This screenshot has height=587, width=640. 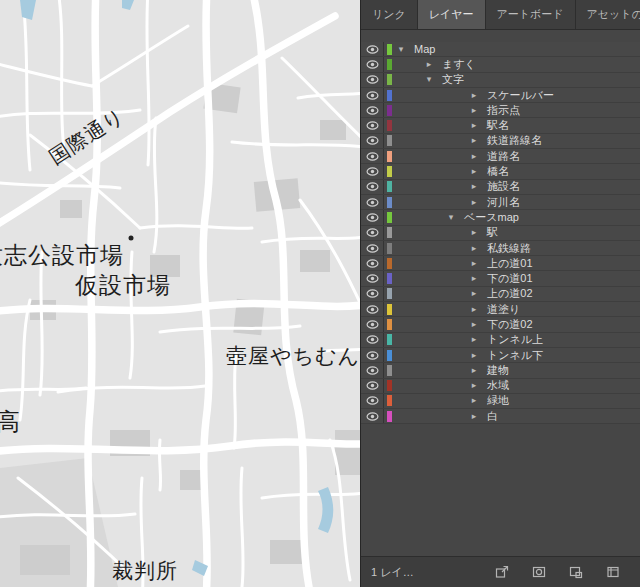 I want to click on clipping-mask-icon, so click(x=538, y=572).